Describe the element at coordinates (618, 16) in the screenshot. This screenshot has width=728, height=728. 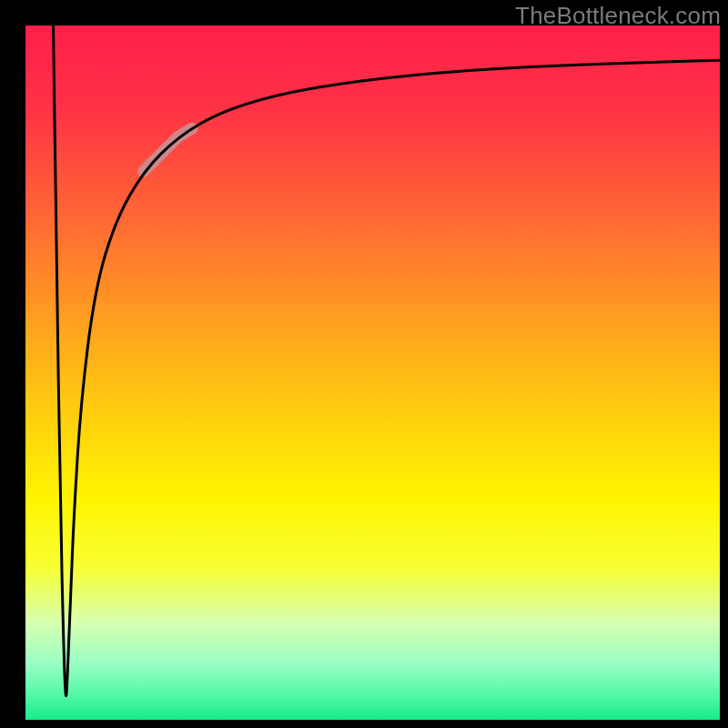
I see `watermark-text: TheBottleneck.com` at that location.